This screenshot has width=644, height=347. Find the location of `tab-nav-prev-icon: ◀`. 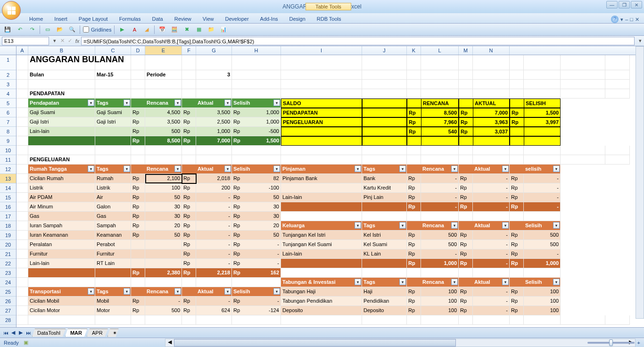

tab-nav-prev-icon: ◀ is located at coordinates (13, 333).